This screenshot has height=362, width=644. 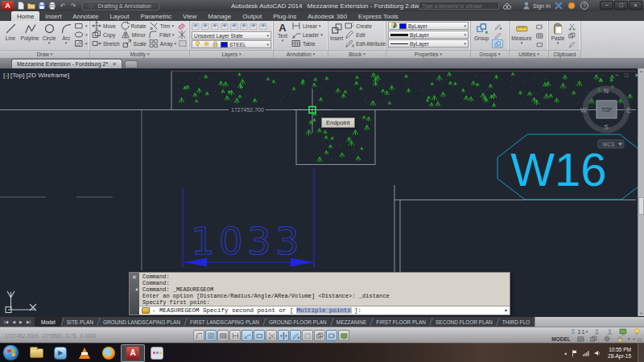 I want to click on polyline-button: Polyline, so click(x=30, y=35).